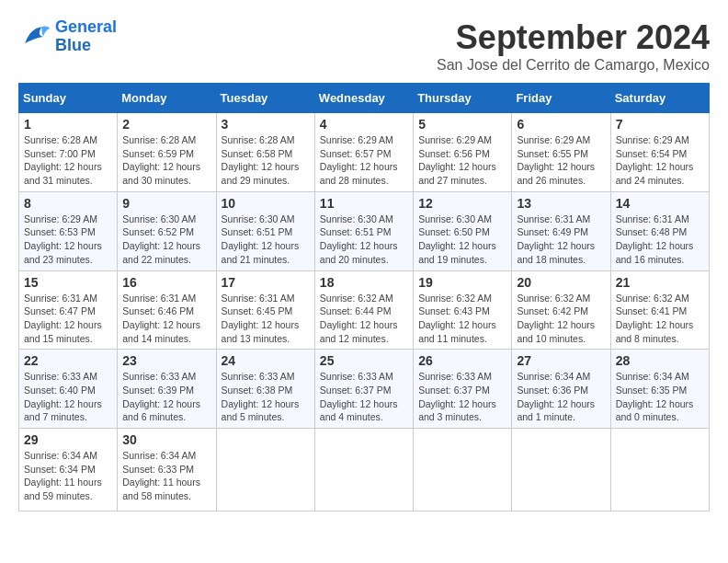 This screenshot has width=728, height=563. I want to click on title-section: September 2024 San Jose del Cerrito de C…, so click(574, 46).